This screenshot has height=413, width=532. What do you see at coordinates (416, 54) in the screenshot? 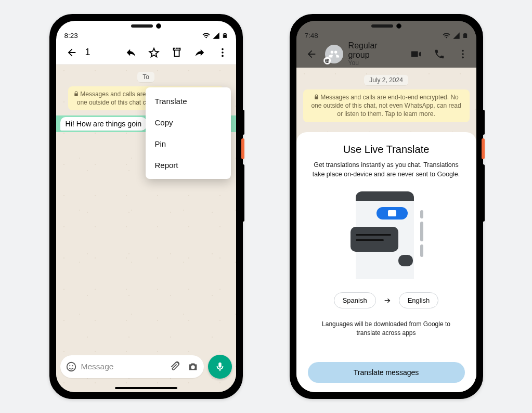
I see `video-icon` at bounding box center [416, 54].